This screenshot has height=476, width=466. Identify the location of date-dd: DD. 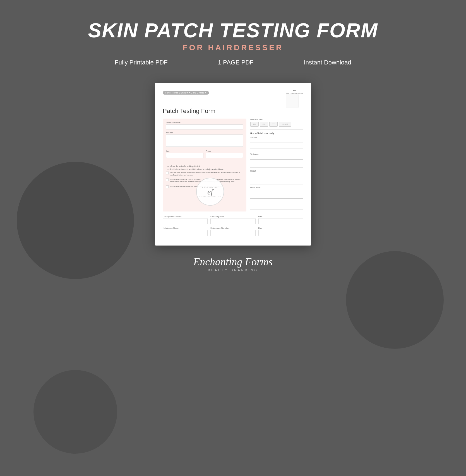
(254, 124).